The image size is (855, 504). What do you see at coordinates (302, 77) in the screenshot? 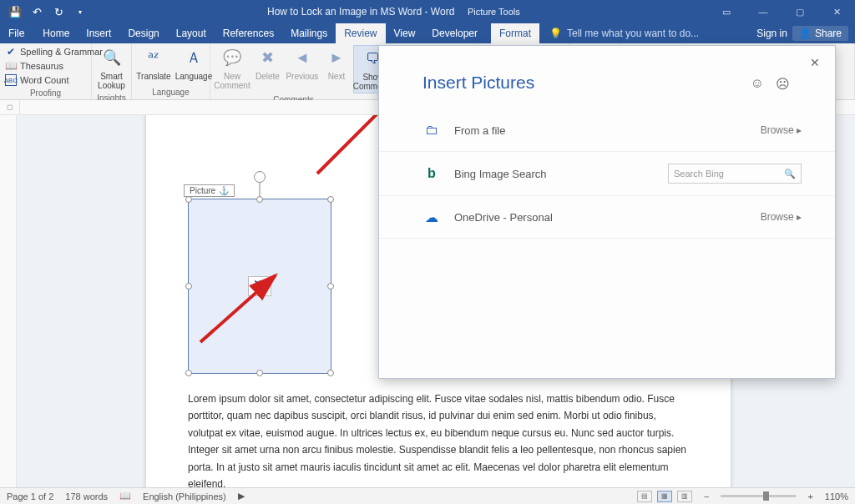
I see `prev-label: Previous` at bounding box center [302, 77].